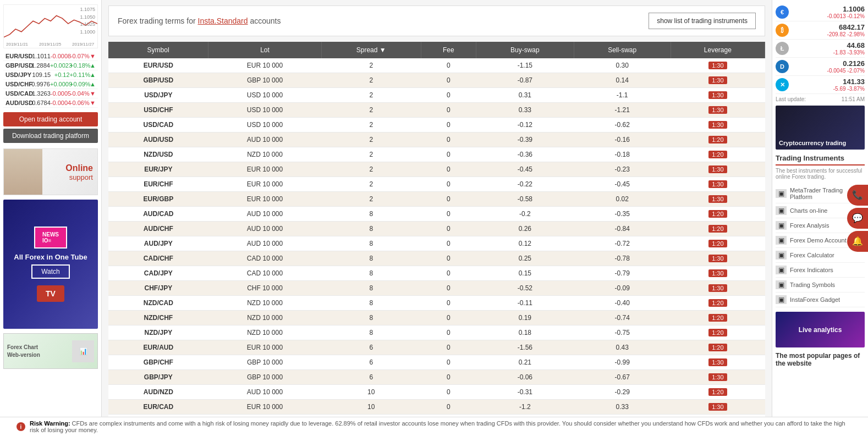 The width and height of the screenshot is (868, 436). Describe the element at coordinates (828, 64) in the screenshot. I see `crypto-price: 0.2126` at that location.